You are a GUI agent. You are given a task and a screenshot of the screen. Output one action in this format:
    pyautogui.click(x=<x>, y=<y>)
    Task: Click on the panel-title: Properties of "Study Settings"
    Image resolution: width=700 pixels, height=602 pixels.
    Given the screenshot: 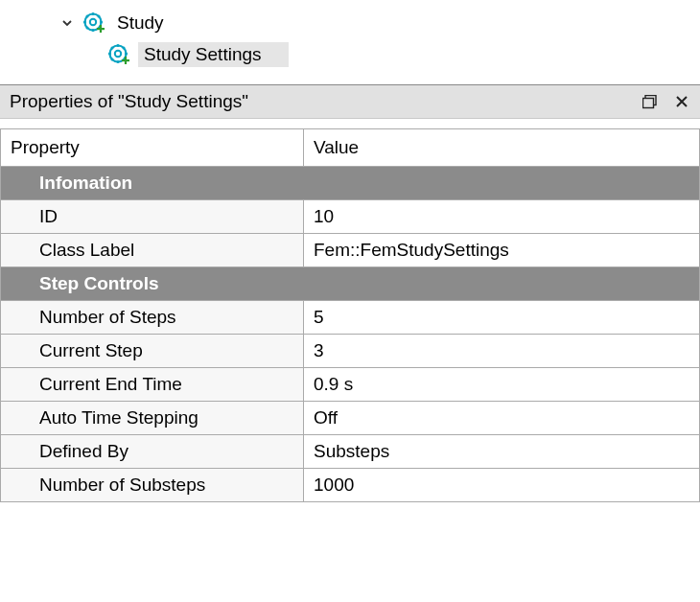 What is the action you would take?
    pyautogui.click(x=325, y=102)
    